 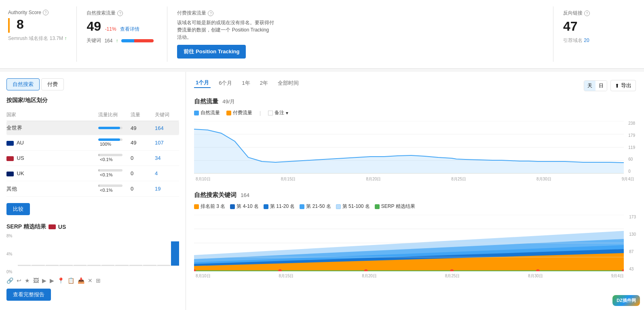 I want to click on country-table-header: 国家 流量比例 流量 关键词, so click(x=93, y=115).